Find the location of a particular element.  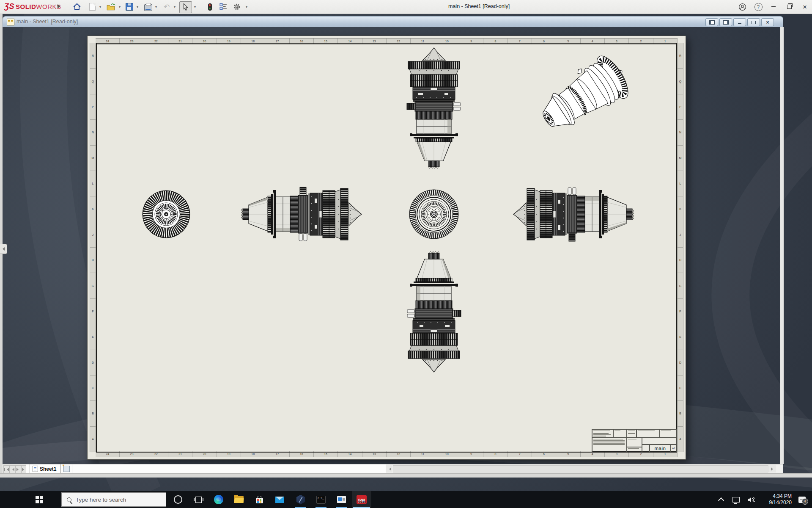

tab-sheet1: Sheet1 is located at coordinates (45, 469).